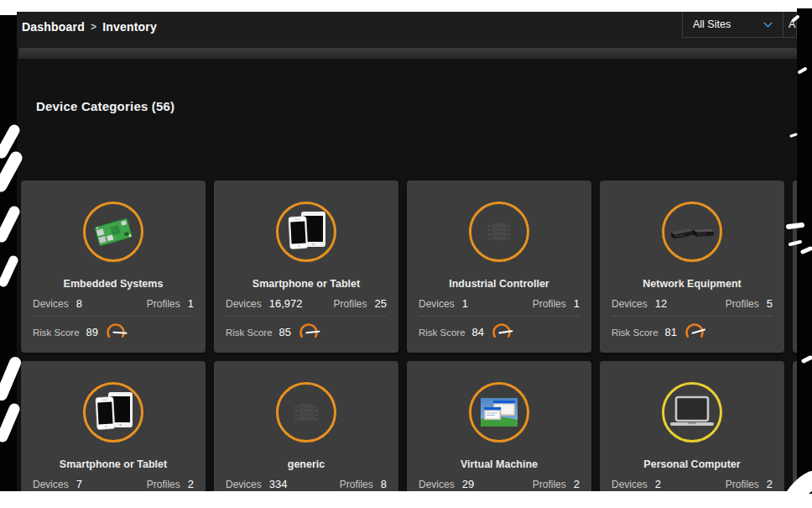  Describe the element at coordinates (57, 304) in the screenshot. I see `devices-stat: Devices 8` at that location.